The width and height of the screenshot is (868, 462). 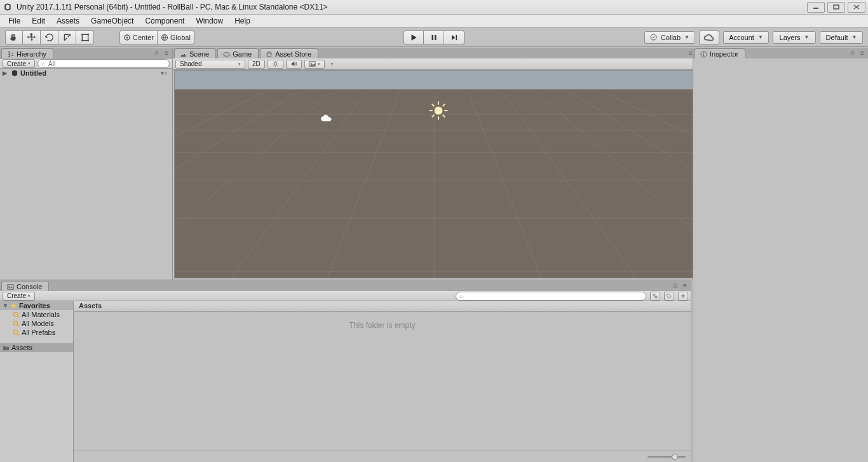 I want to click on pause-button, so click(x=434, y=37).